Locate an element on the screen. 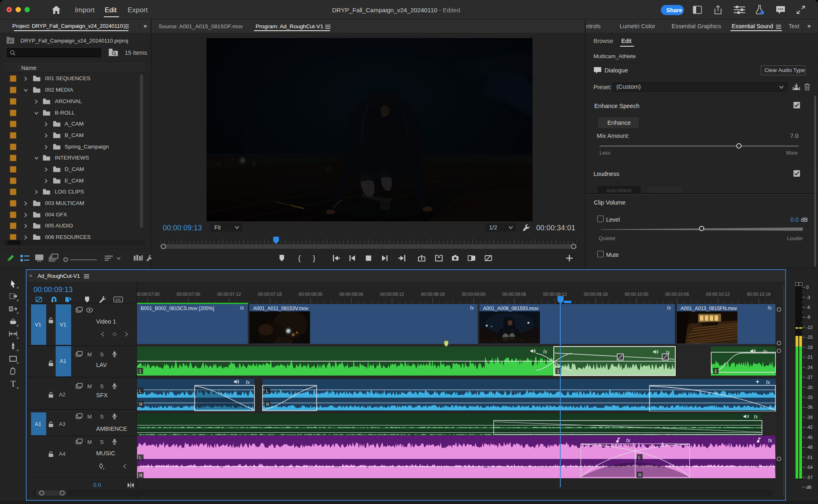  svg-text: 00:00:07:18 is located at coordinates (270, 294).